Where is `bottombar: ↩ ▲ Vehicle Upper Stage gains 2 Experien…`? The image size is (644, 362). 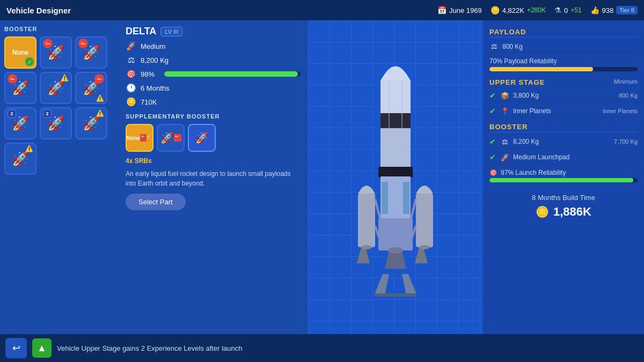
bottombar: ↩ ▲ Vehicle Upper Stage gains 2 Experien… is located at coordinates (322, 348).